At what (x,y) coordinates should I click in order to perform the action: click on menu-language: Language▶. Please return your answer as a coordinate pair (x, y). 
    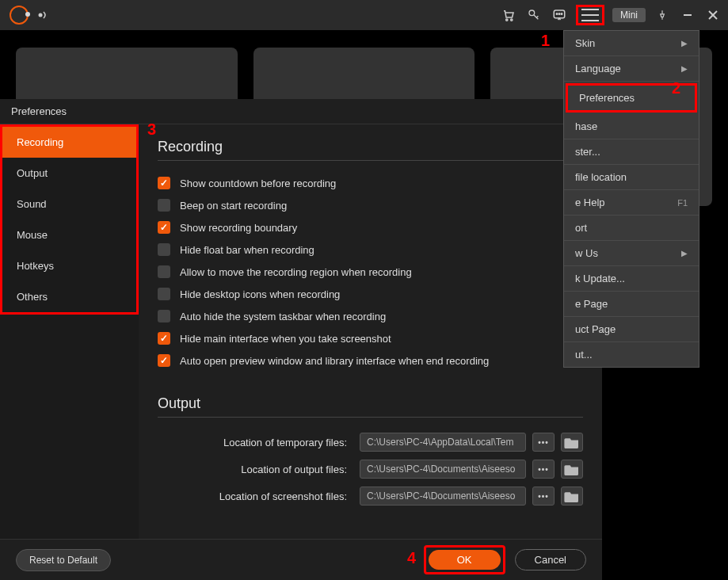
    Looking at the image, I should click on (631, 69).